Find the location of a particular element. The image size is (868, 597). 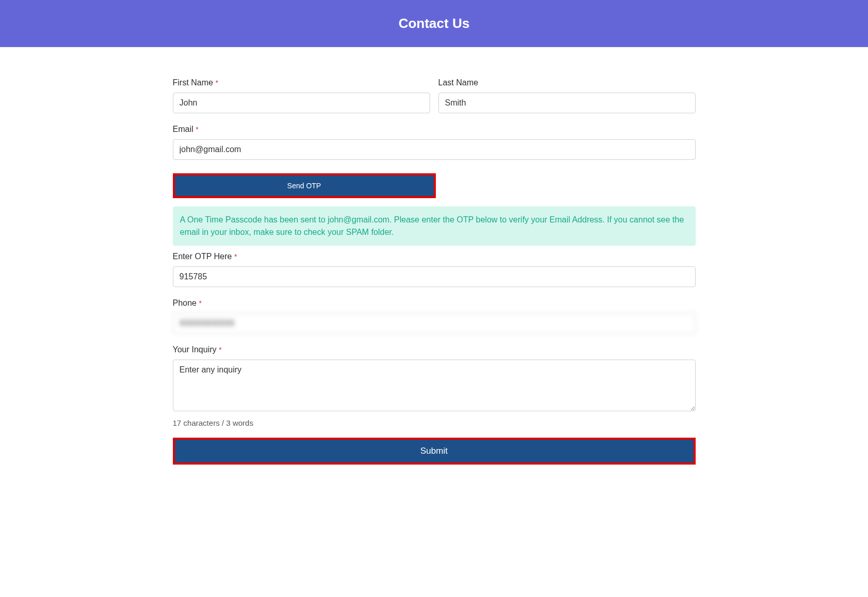

inquiry-textarea is located at coordinates (434, 385).